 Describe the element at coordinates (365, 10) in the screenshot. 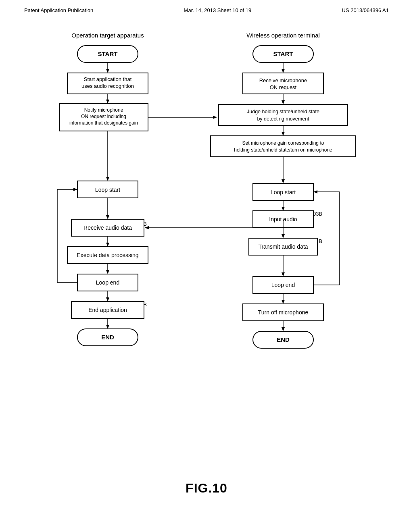

I see `header-right: US 2013/064396 A1` at that location.